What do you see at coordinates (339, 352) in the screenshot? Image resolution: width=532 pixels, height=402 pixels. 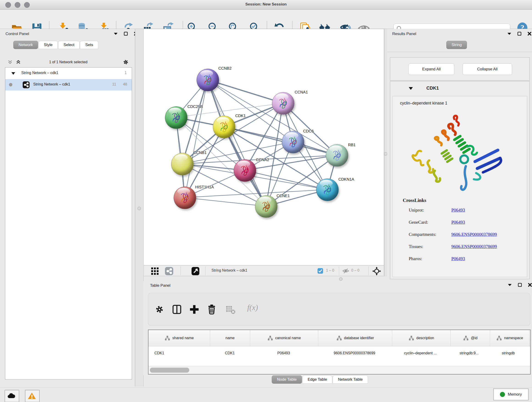 I see `node-table: shared namenamecanonical namedatabase id…` at bounding box center [339, 352].